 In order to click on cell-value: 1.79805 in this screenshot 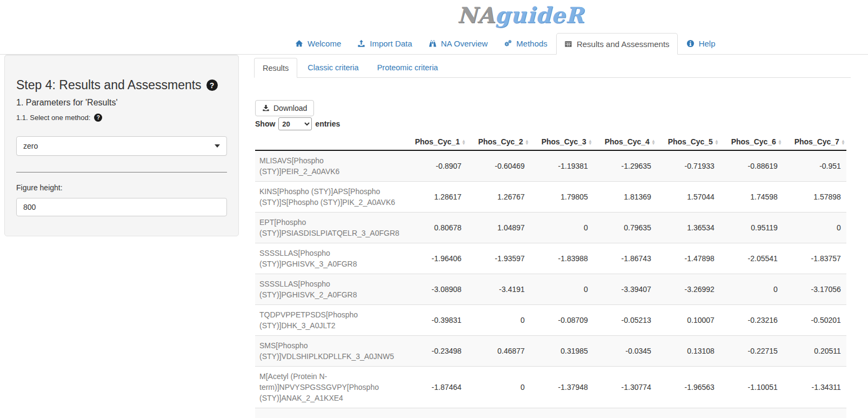, I will do `click(562, 197)`.